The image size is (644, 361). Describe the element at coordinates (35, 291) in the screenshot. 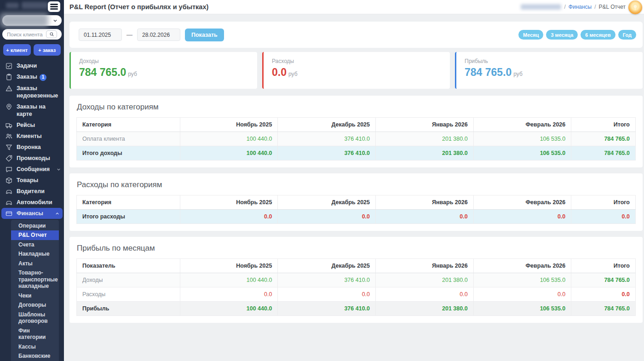

I see `finance-submenu: Операции P&L Отчет Счета Накладные Акты …` at that location.